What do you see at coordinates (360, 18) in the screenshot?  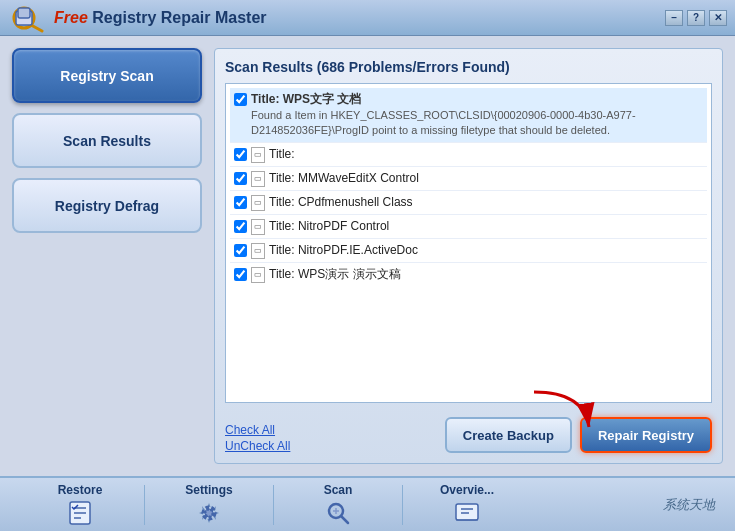 I see `app-title: Free Registry Repair Master` at bounding box center [360, 18].